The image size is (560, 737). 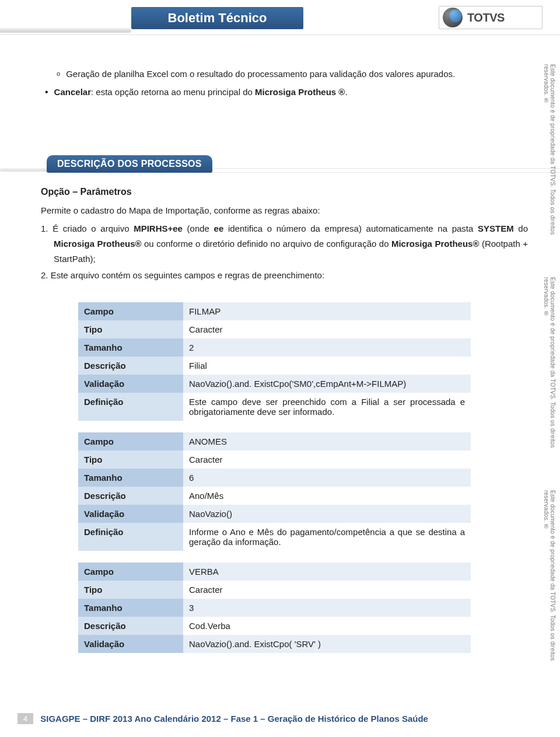 What do you see at coordinates (327, 365) in the screenshot?
I see `val-descricao: Filial` at bounding box center [327, 365].